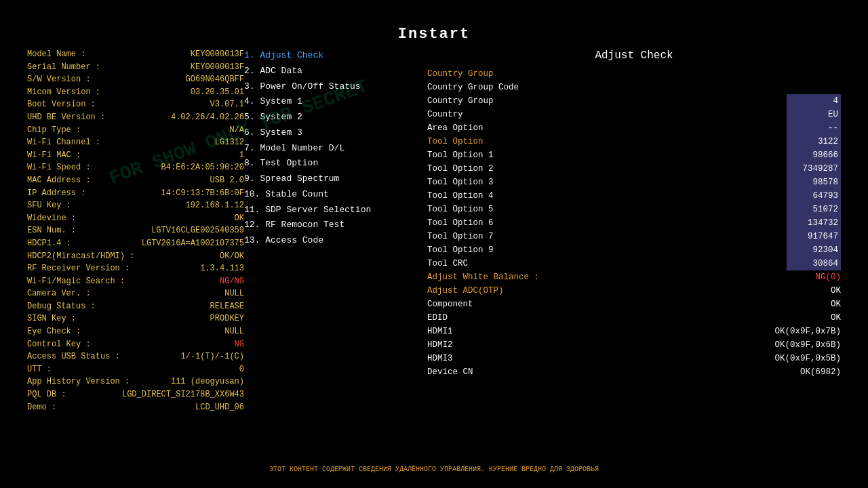 Image resolution: width=868 pixels, height=488 pixels. I want to click on info-value: OK, so click(239, 218).